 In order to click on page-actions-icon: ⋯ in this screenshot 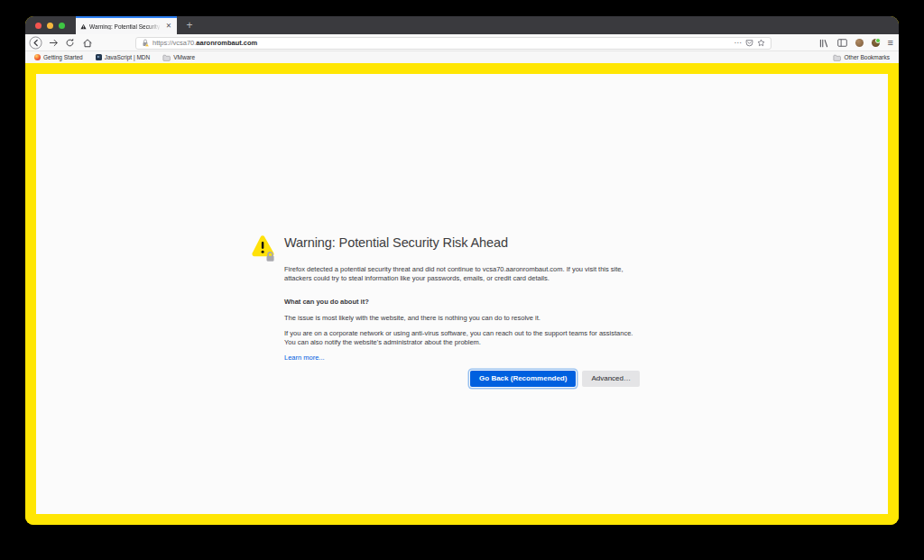, I will do `click(738, 43)`.